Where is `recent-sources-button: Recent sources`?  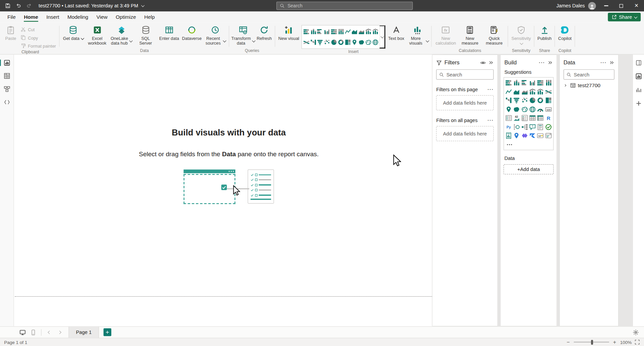 recent-sources-button: Recent sources is located at coordinates (215, 35).